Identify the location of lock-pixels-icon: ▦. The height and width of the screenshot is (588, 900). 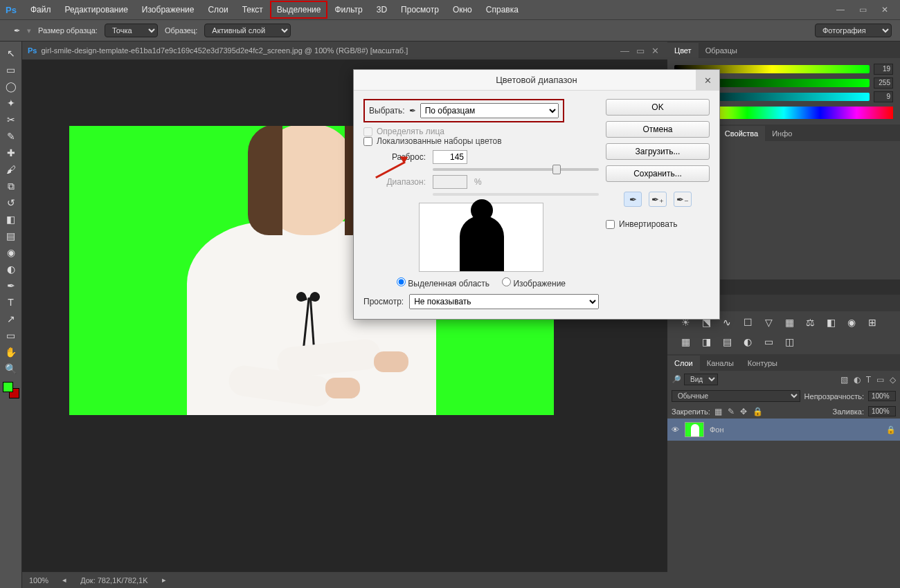
(719, 412).